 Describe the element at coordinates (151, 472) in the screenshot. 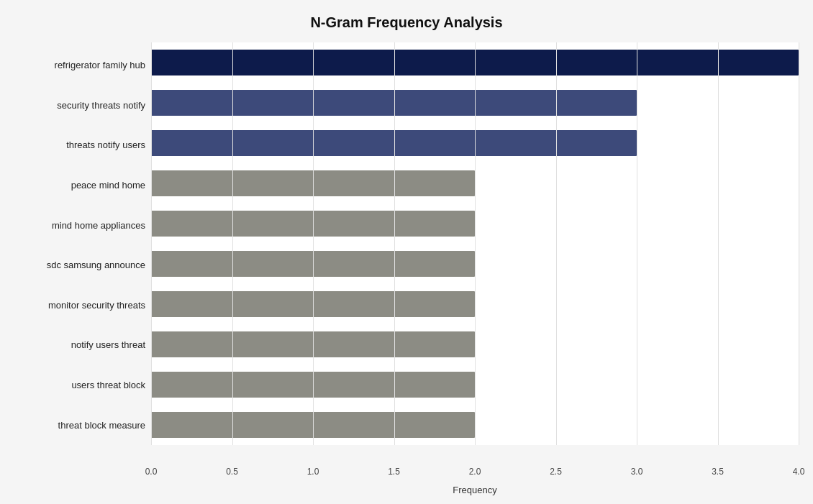

I see `x-tick-label: 0.0` at that location.